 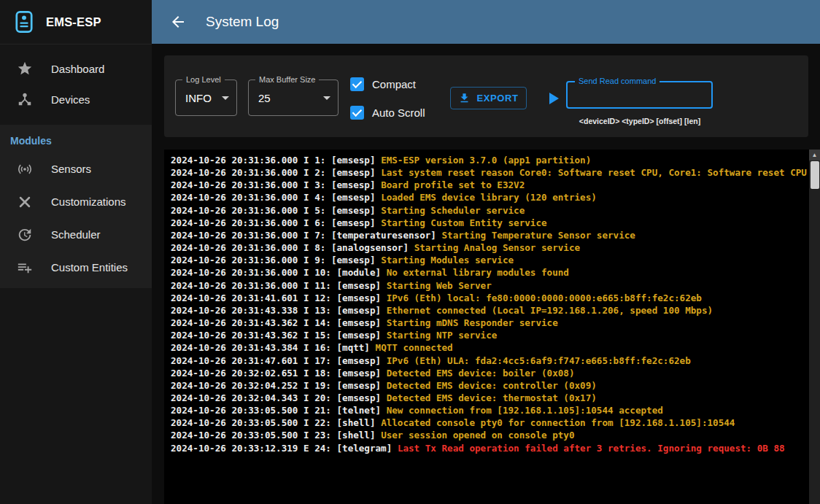 I want to click on playlist-add-icon, so click(x=25, y=268).